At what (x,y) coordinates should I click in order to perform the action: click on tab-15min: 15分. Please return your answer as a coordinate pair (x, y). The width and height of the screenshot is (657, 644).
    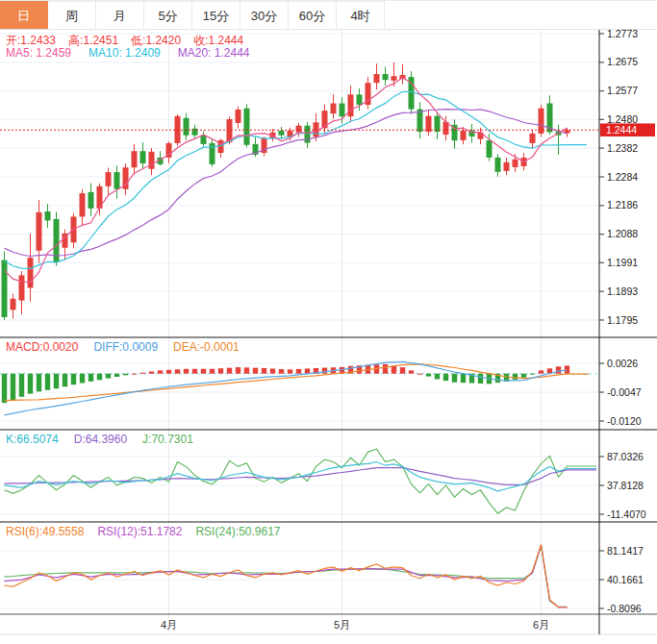
    Looking at the image, I should click on (216, 15).